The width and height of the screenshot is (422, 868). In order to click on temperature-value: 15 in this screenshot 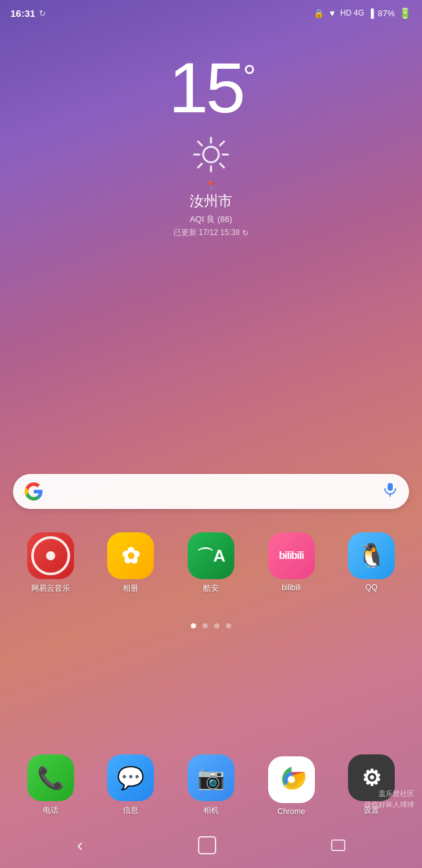, I will do `click(206, 87)`.